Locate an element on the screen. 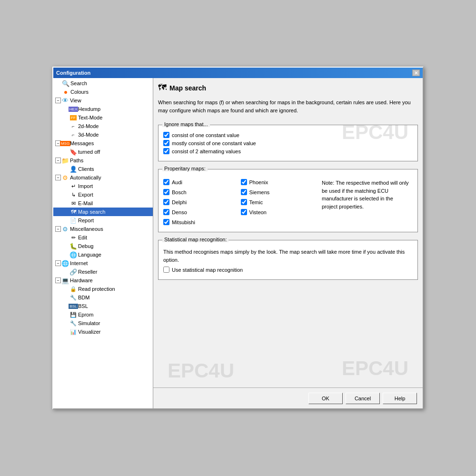 This screenshot has width=476, height=476. cancel-button: Cancel is located at coordinates (363, 398).